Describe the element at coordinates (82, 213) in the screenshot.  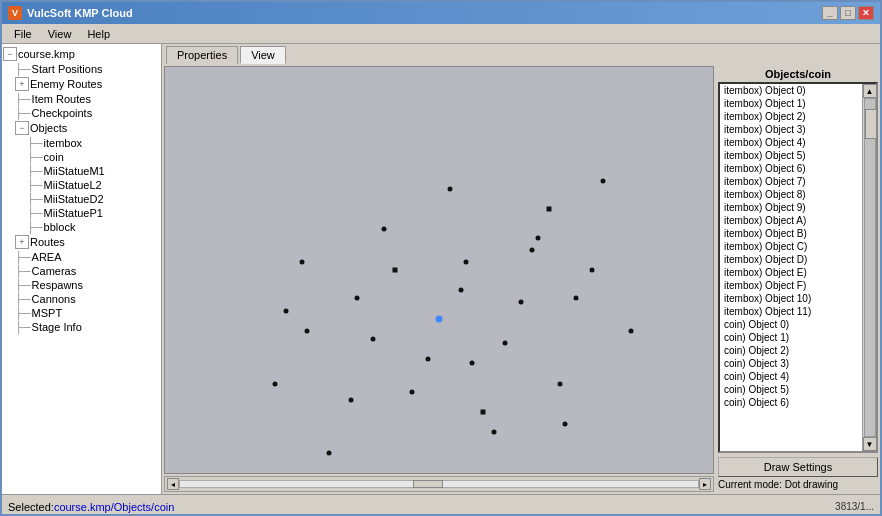
I see `sidebar-item-MiiStatueP1: ├─MiiStatueP1` at that location.